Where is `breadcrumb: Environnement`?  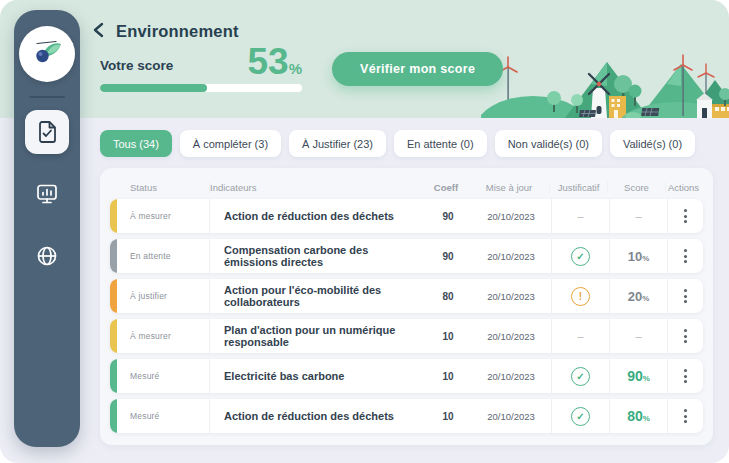
breadcrumb: Environnement is located at coordinates (364, 20).